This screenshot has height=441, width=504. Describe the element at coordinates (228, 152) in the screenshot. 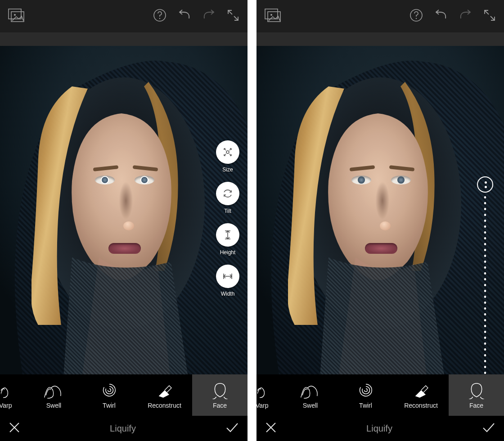

I see `arrows-out-icon` at that location.